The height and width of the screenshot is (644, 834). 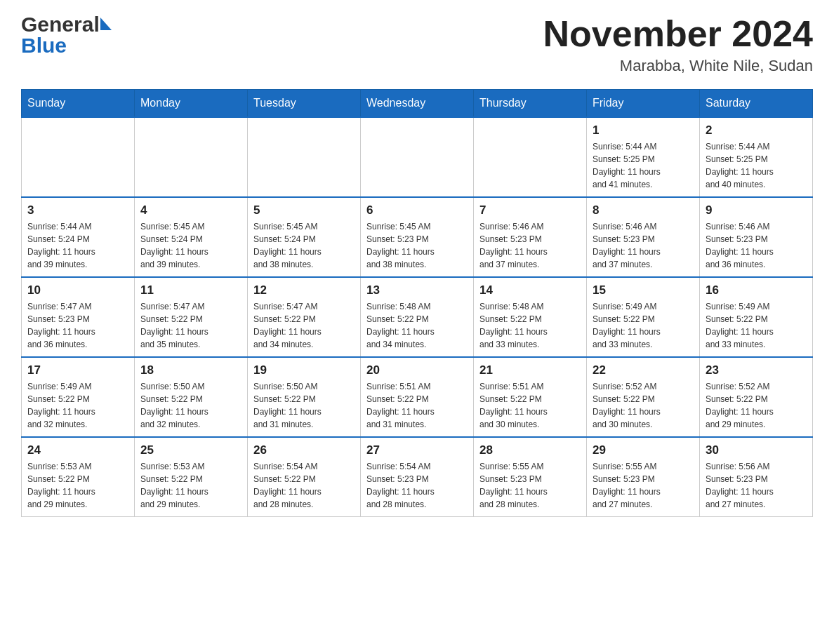 What do you see at coordinates (305, 237) in the screenshot?
I see `calendar-cell: 5Sunrise: 5:45 AMSunset: 5:24 PMDaylight…` at bounding box center [305, 237].